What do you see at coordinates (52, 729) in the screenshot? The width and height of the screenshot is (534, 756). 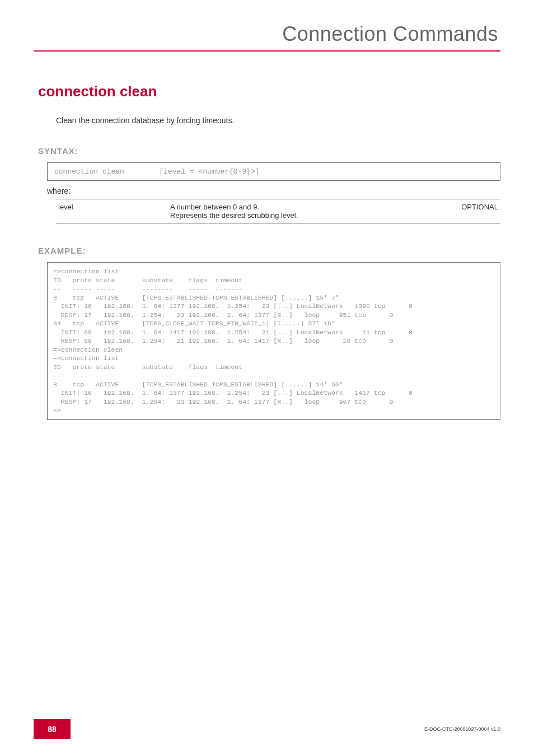 I see `page-number-badge: 88` at bounding box center [52, 729].